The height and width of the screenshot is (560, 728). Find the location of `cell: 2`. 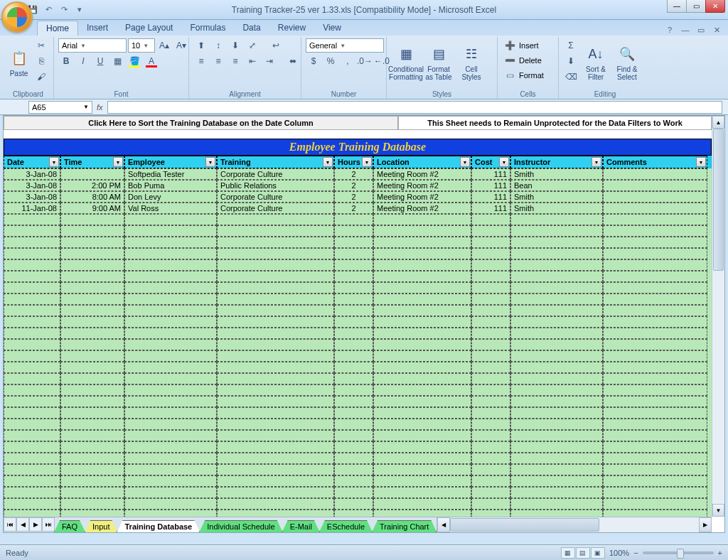

cell: 2 is located at coordinates (354, 174).